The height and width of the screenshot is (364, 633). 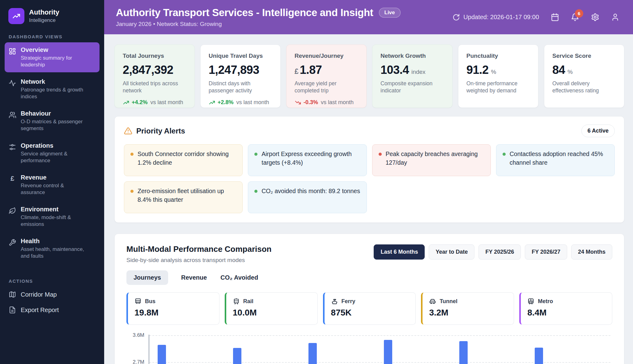 I want to click on page-subtitle: January 2026 • Network Status: Growing, so click(x=258, y=24).